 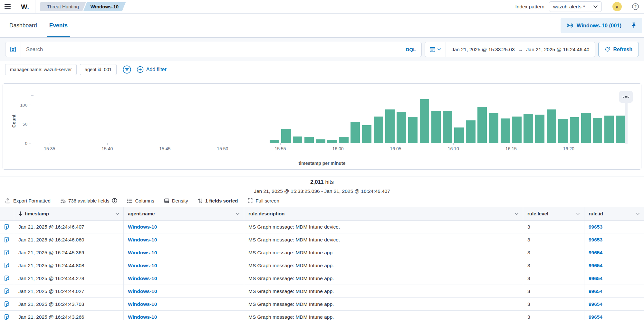 I want to click on search-input, so click(x=211, y=50).